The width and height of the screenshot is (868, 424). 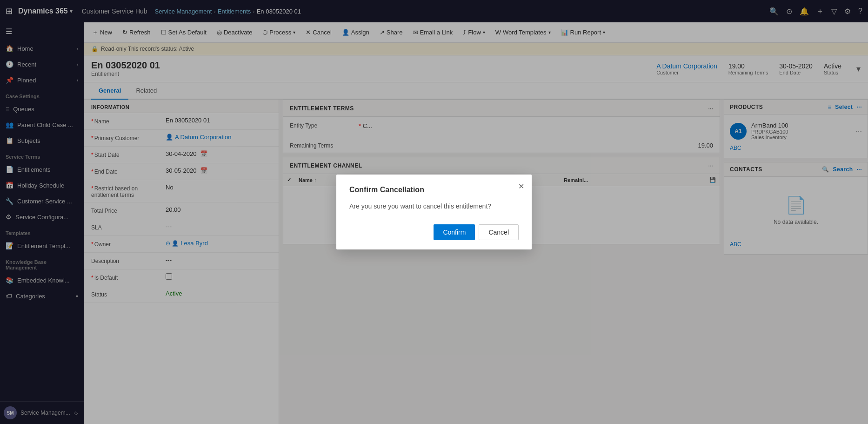 I want to click on confirm-button: Confirm, so click(x=454, y=232).